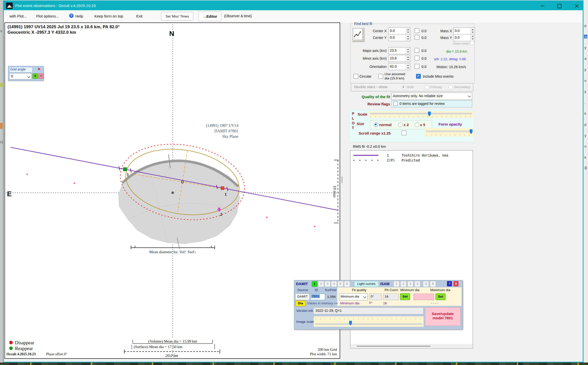 This screenshot has width=588, height=365. What do you see at coordinates (18, 16) in the screenshot?
I see `menu-with-plot: with Plot...` at bounding box center [18, 16].